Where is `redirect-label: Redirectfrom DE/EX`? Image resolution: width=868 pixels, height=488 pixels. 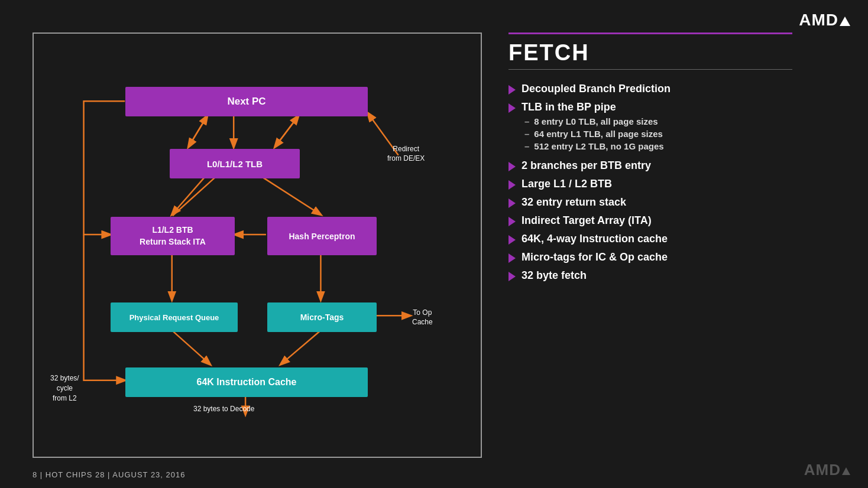 redirect-label: Redirectfrom DE/EX is located at coordinates (406, 154).